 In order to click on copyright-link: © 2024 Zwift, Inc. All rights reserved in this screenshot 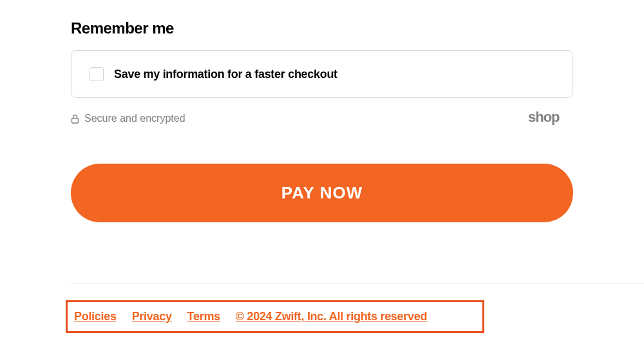, I will do `click(331, 317)`.